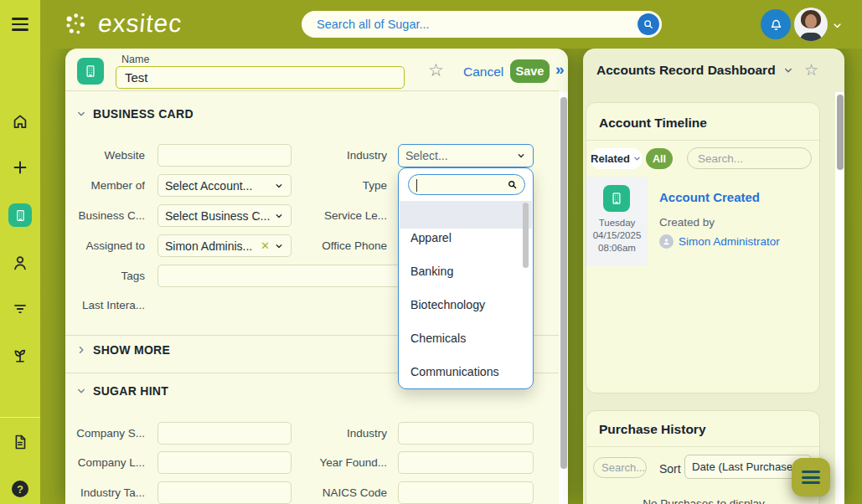  I want to click on business-center-label: Business C..., so click(106, 216).